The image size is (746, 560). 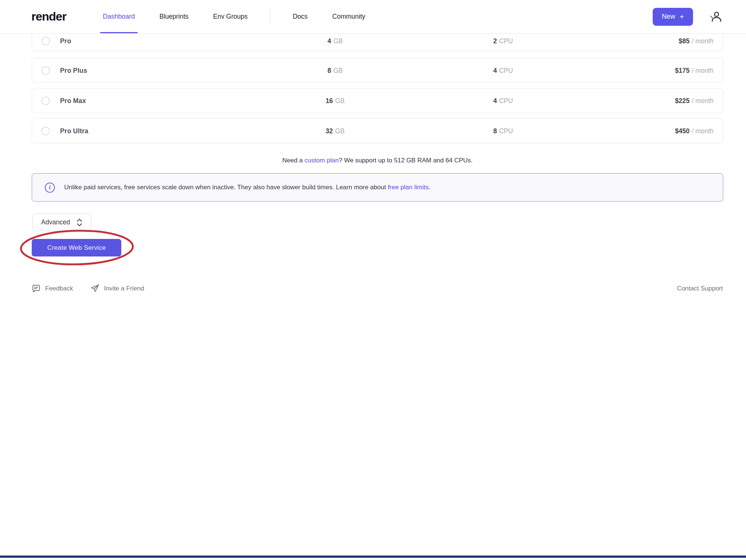 What do you see at coordinates (694, 131) in the screenshot?
I see `plan-price: $450/ month` at bounding box center [694, 131].